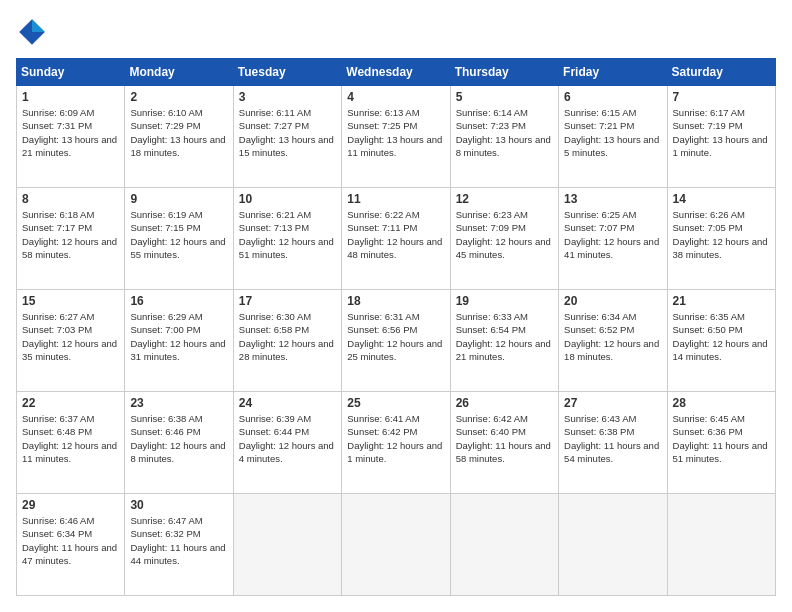  Describe the element at coordinates (612, 336) in the screenshot. I see `day-info: Sunrise: 6:34 AM Sunset: 6:52 PM Dayligh…` at that location.